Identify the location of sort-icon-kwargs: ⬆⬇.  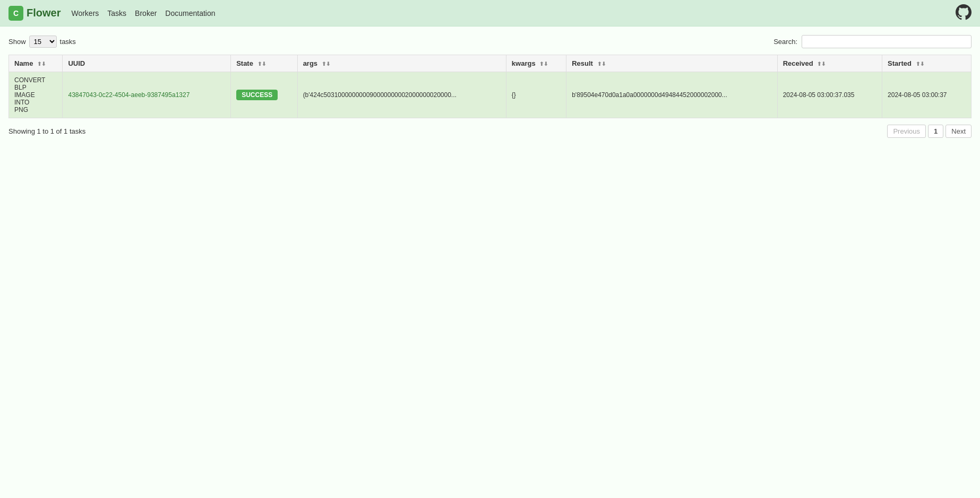
(544, 64).